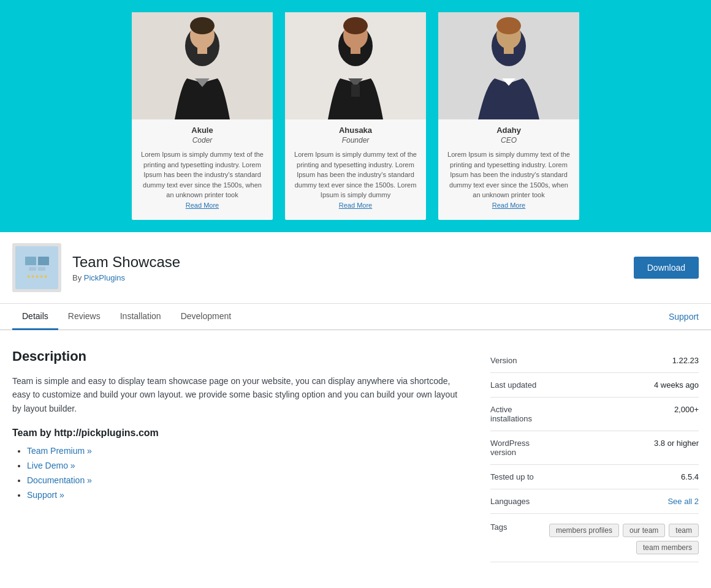 Image resolution: width=711 pixels, height=588 pixels. I want to click on list-item: Team Premium », so click(246, 451).